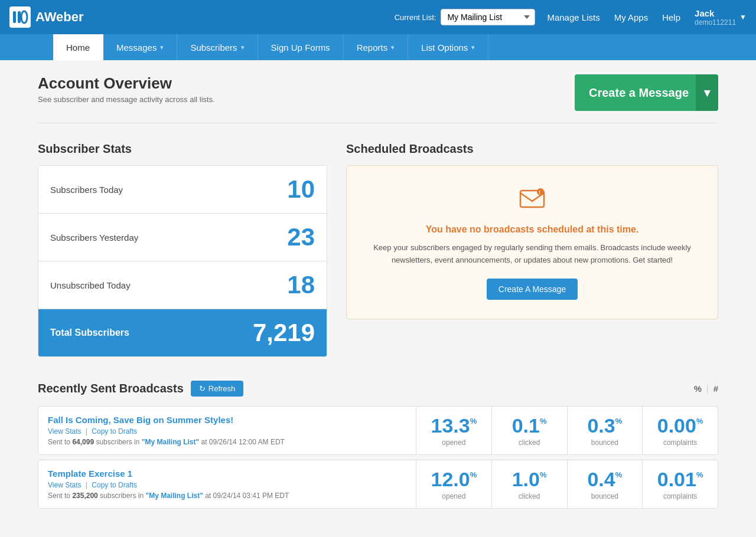  I want to click on opened-pct-1: %, so click(474, 421).